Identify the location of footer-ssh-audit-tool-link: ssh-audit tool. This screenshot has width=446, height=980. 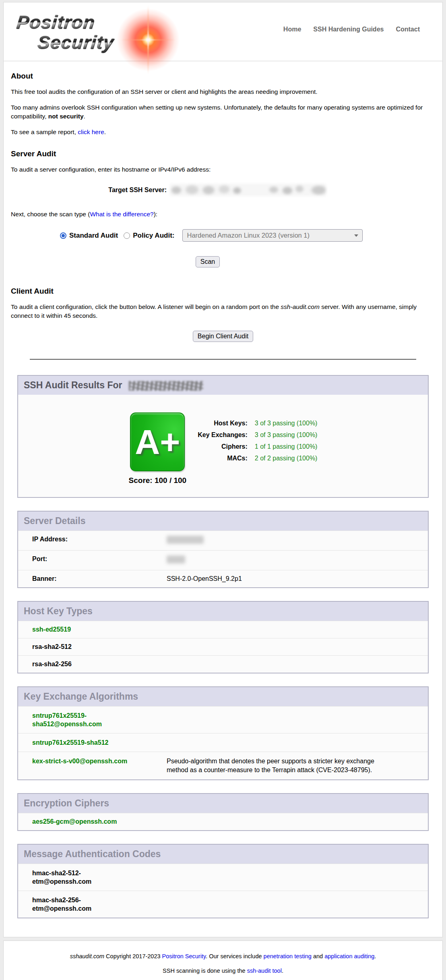
(264, 971).